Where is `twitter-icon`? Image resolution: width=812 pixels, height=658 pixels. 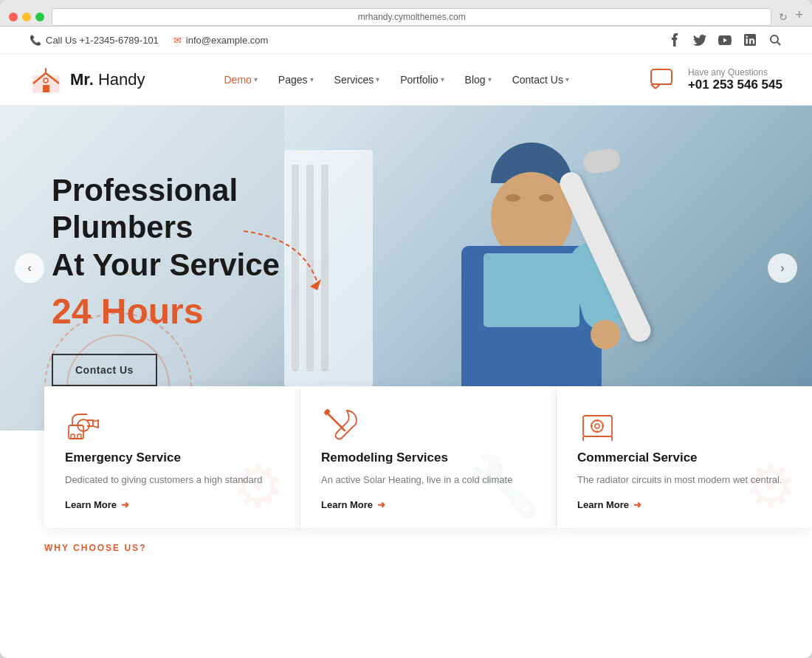
twitter-icon is located at coordinates (700, 40).